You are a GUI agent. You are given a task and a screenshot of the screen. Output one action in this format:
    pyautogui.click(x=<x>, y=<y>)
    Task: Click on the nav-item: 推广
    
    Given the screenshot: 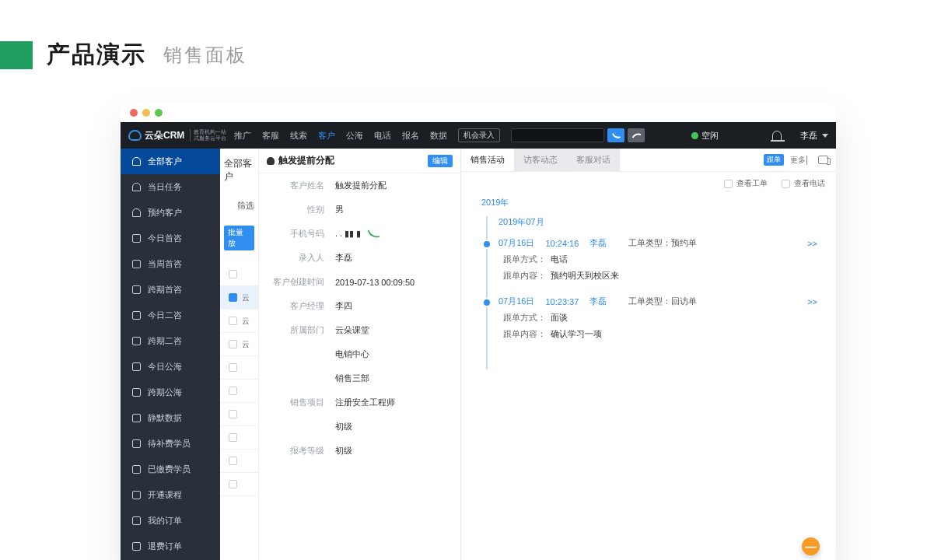 What is the action you would take?
    pyautogui.click(x=243, y=135)
    